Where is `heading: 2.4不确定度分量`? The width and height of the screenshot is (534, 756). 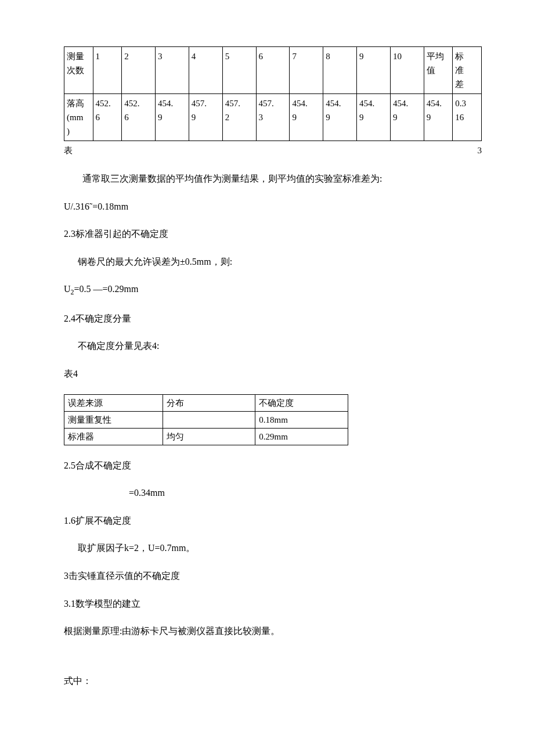
heading: 2.4不确定度分量 is located at coordinates (270, 319).